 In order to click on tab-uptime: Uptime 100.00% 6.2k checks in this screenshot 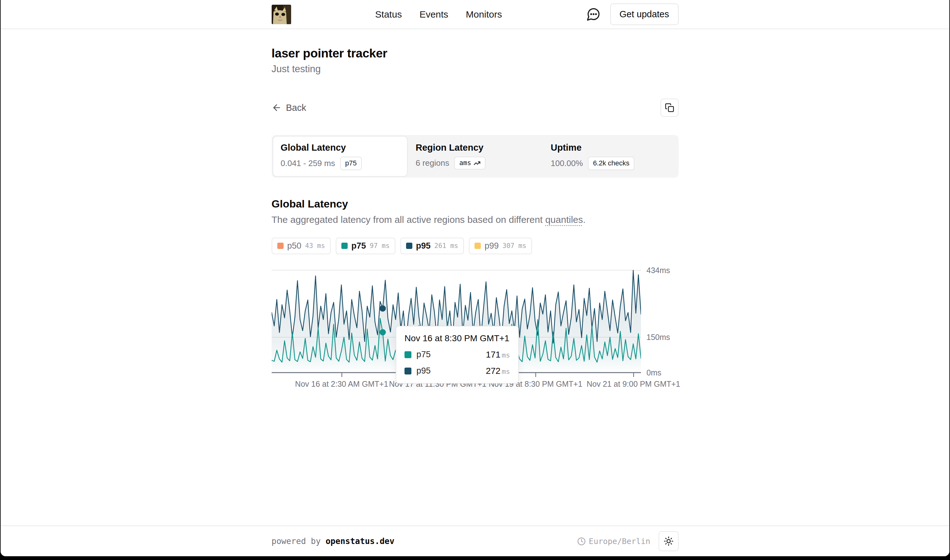, I will do `click(610, 156)`.